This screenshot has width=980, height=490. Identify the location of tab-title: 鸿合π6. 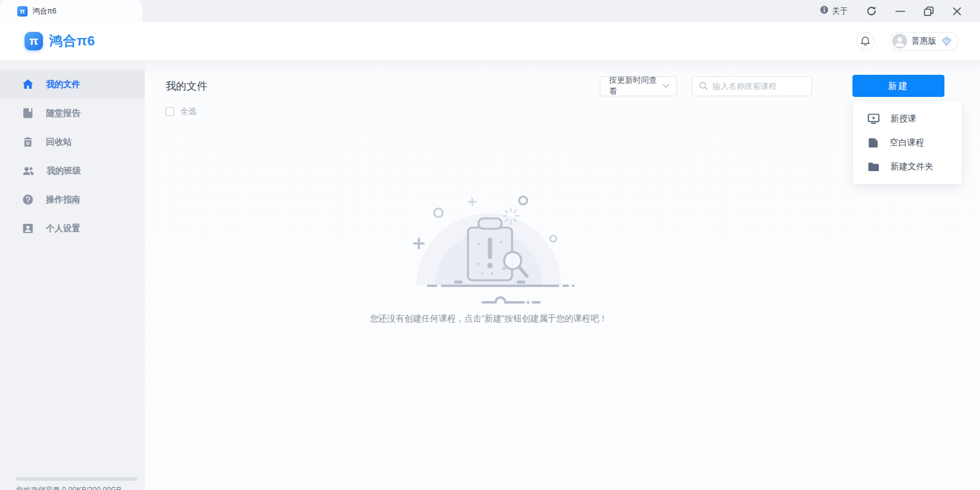
(44, 11).